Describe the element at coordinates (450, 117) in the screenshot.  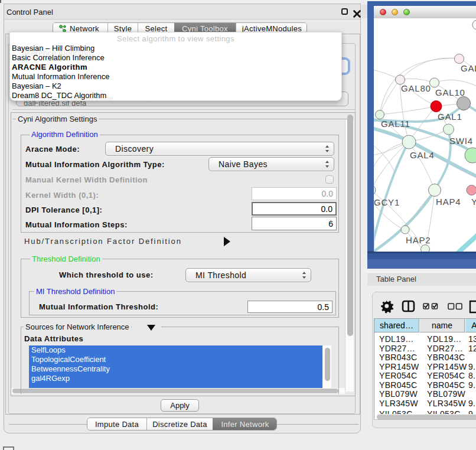
I see `svg-text: GAL1` at that location.